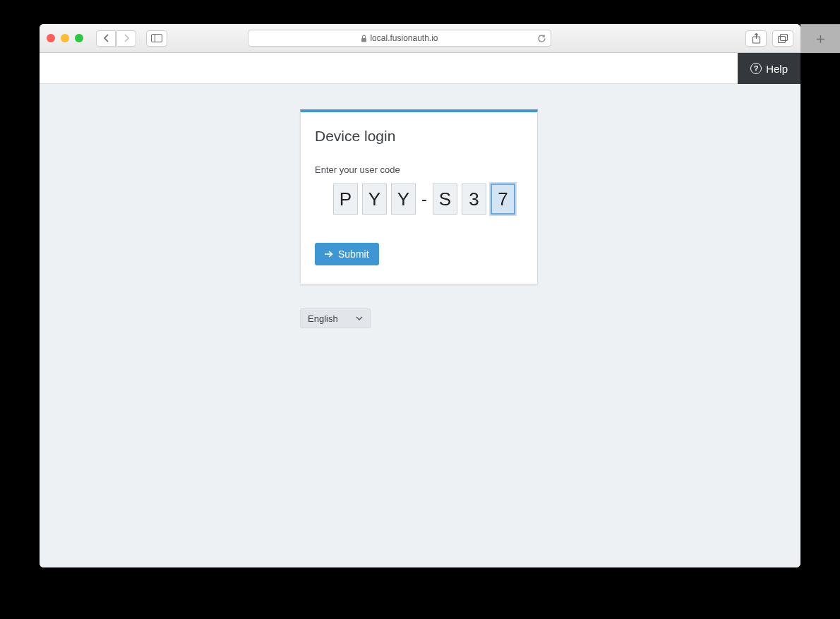  Describe the element at coordinates (820, 40) in the screenshot. I see `new-tab-button` at that location.